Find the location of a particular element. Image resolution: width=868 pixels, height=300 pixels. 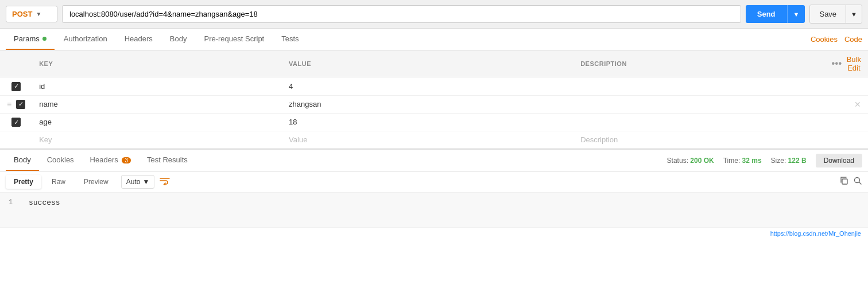

tab-tests: Tests is located at coordinates (290, 39).